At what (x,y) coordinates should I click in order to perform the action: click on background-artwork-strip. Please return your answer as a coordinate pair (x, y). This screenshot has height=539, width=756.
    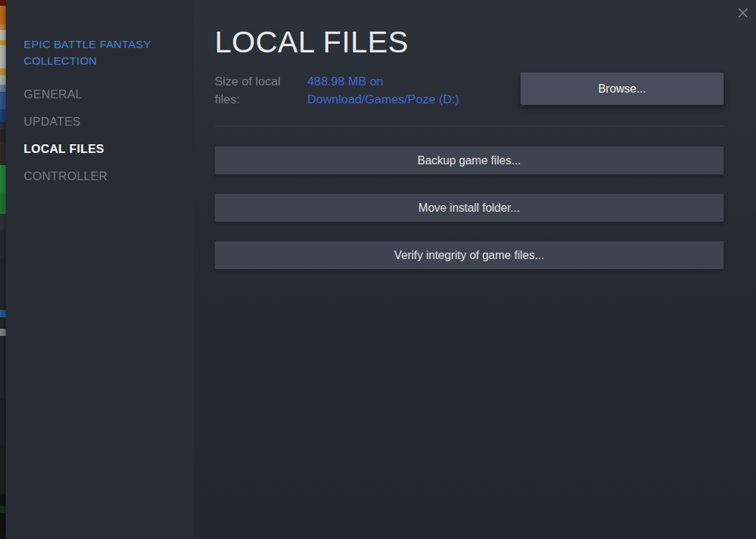
    Looking at the image, I should click on (3, 270).